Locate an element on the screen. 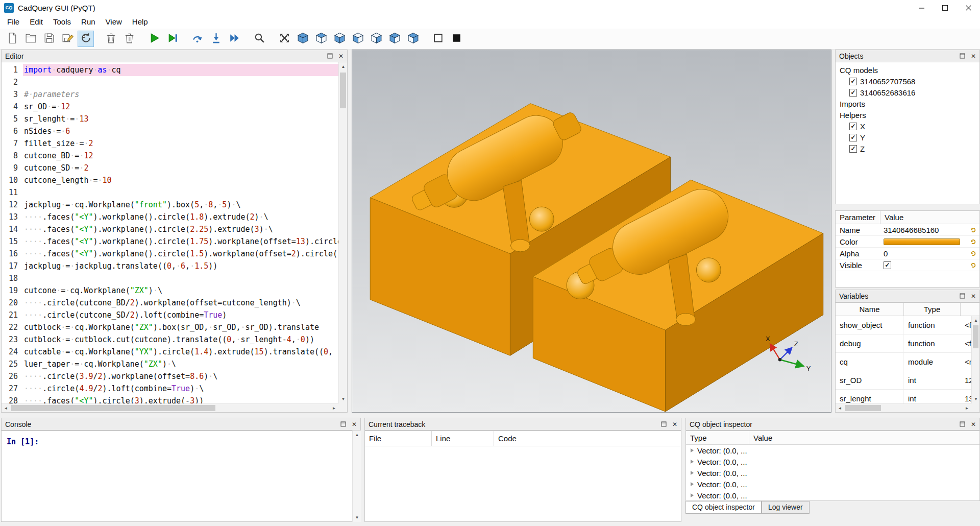 This screenshot has height=526, width=980. code-line: 16····.faces("<Y").workplane().circle(1.… is located at coordinates (170, 254).